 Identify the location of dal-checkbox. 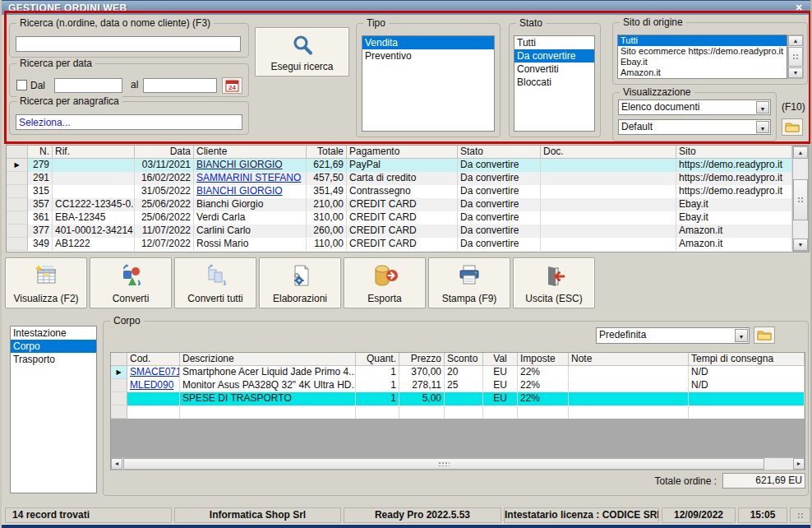
(21, 86).